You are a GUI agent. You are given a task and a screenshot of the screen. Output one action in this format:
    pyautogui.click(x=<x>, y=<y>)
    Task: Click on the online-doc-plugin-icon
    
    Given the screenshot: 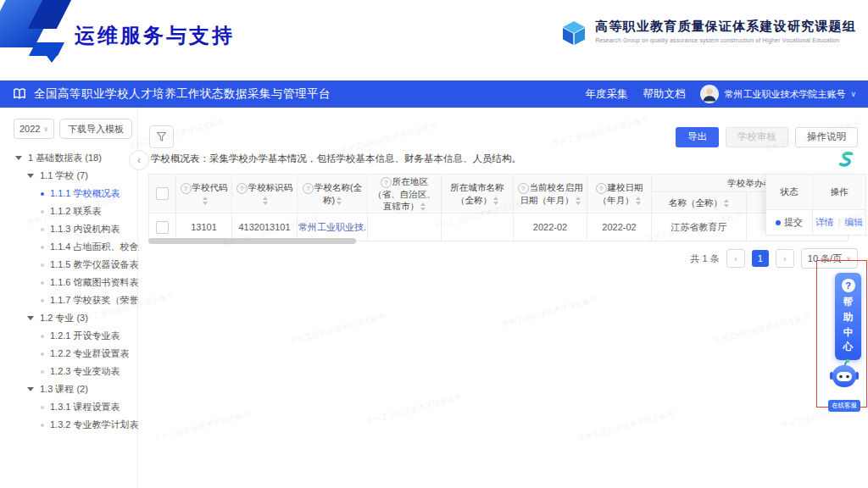 What is the action you would take?
    pyautogui.click(x=846, y=160)
    